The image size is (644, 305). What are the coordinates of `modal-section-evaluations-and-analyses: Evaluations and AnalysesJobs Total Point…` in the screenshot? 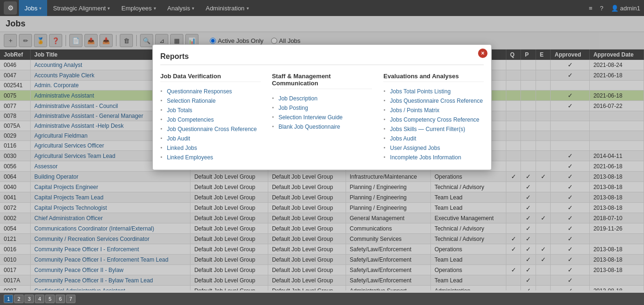 It's located at (434, 117).